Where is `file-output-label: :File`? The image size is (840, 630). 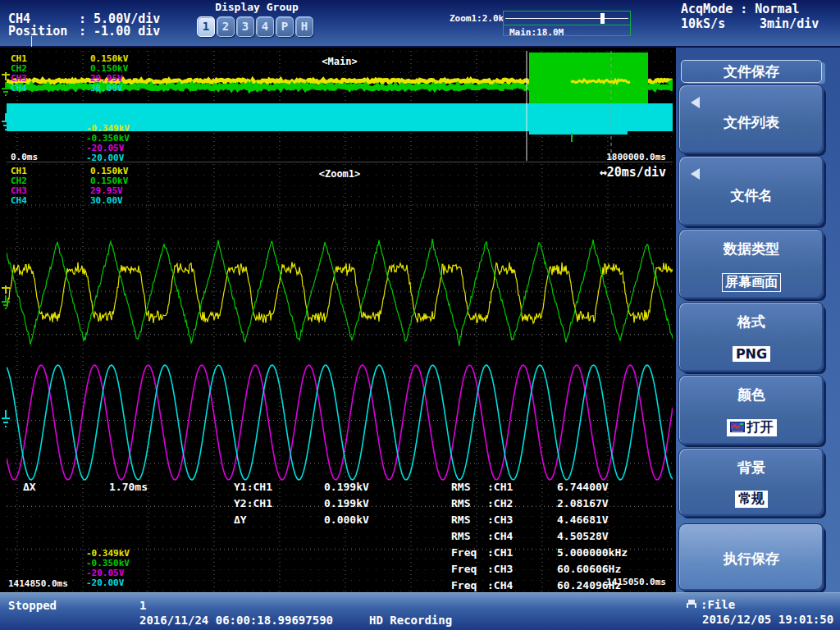 file-output-label: :File is located at coordinates (718, 605).